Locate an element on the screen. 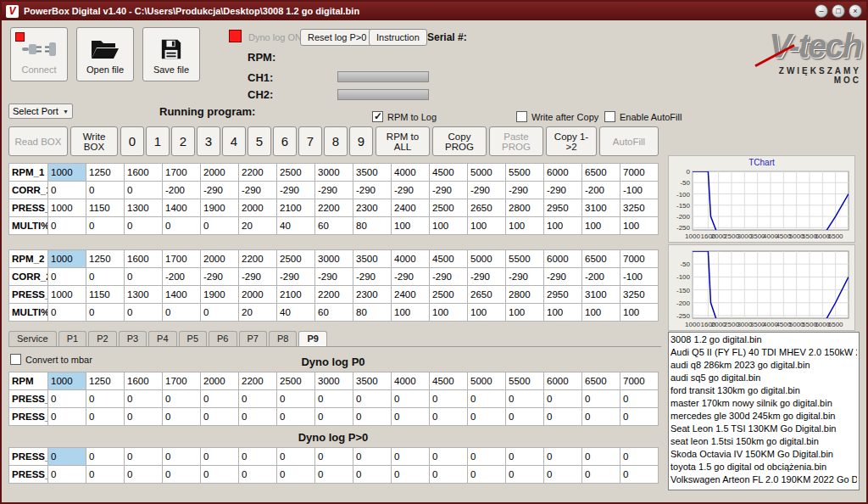 Image resolution: width=868 pixels, height=504 pixels. digit-button-9: 9 is located at coordinates (361, 141).